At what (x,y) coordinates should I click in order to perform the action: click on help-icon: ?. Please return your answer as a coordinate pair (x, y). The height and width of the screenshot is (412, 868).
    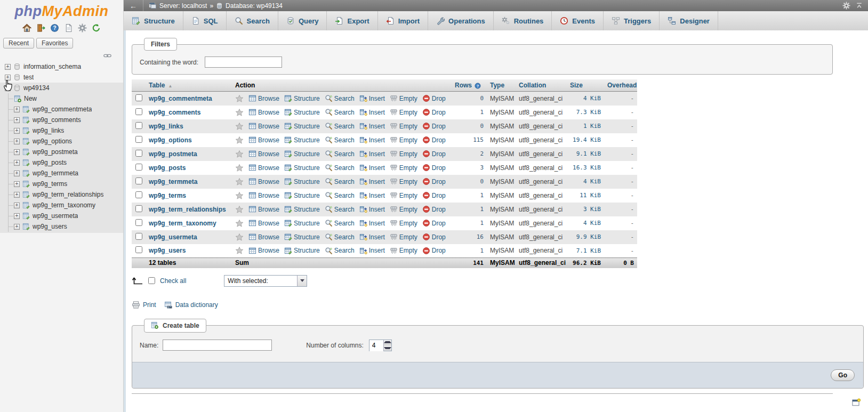
    Looking at the image, I should click on (54, 28).